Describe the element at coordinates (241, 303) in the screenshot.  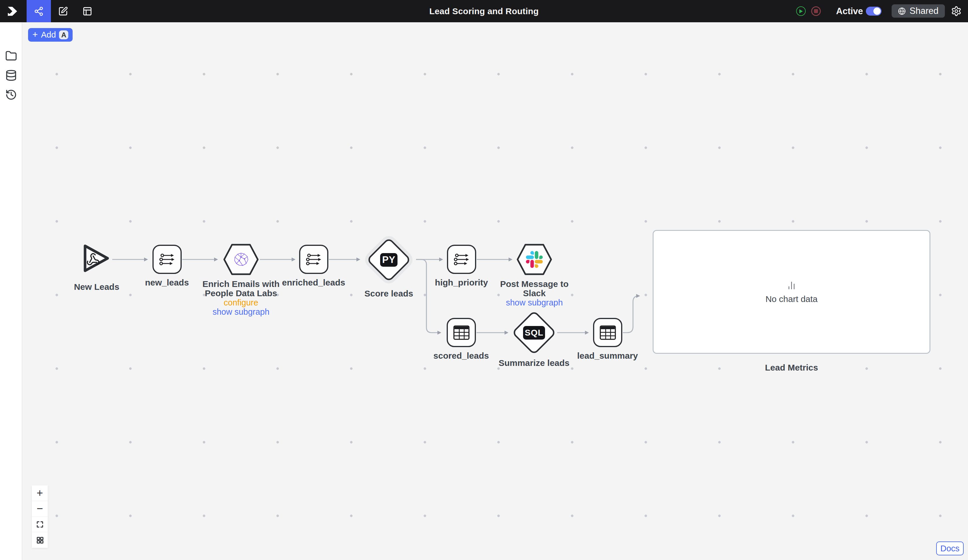
I see `configure-link: configure` at that location.